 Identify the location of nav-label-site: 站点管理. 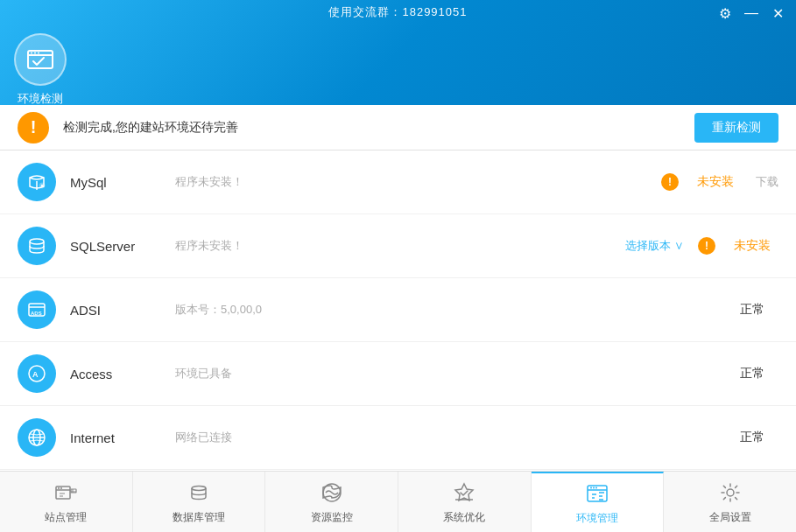
(66, 518).